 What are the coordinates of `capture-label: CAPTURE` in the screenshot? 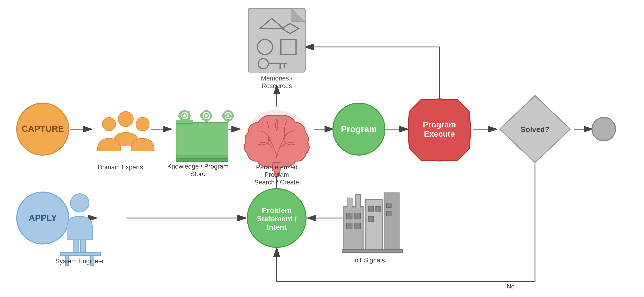 It's located at (43, 128).